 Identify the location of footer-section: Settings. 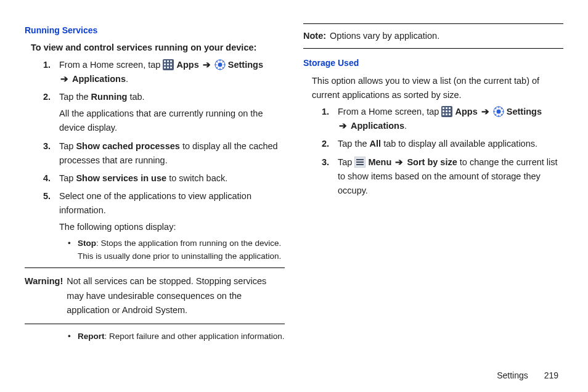
(513, 375).